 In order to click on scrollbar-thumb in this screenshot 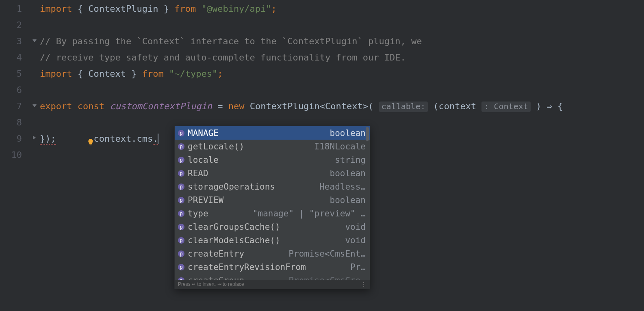, I will do `click(367, 134)`.